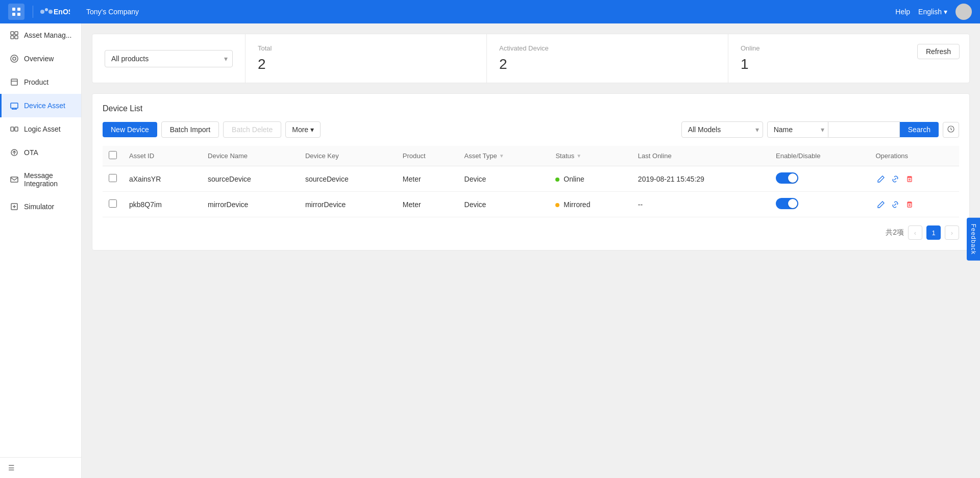  I want to click on sidebar-item-label: Simulator, so click(39, 207).